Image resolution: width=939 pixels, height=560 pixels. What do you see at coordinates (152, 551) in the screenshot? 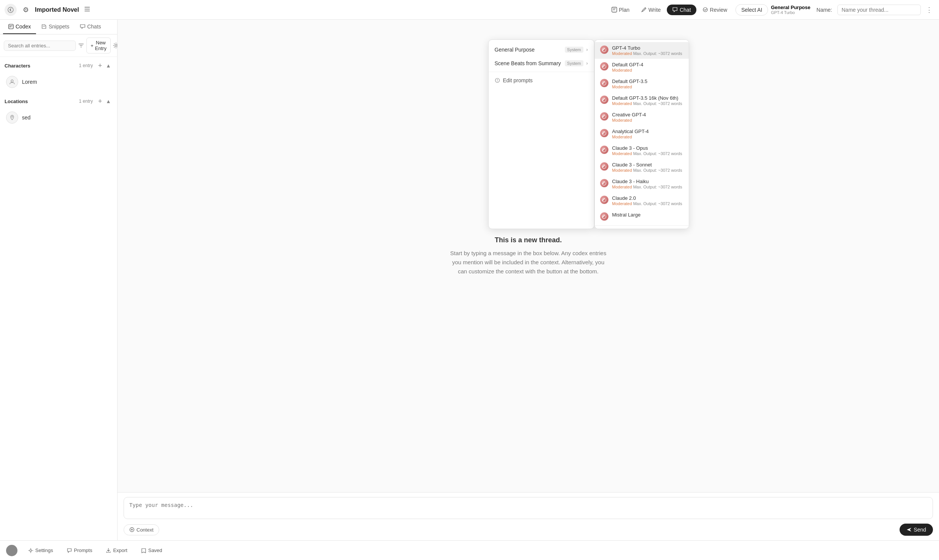
I see `saved-button: Saved` at bounding box center [152, 551].